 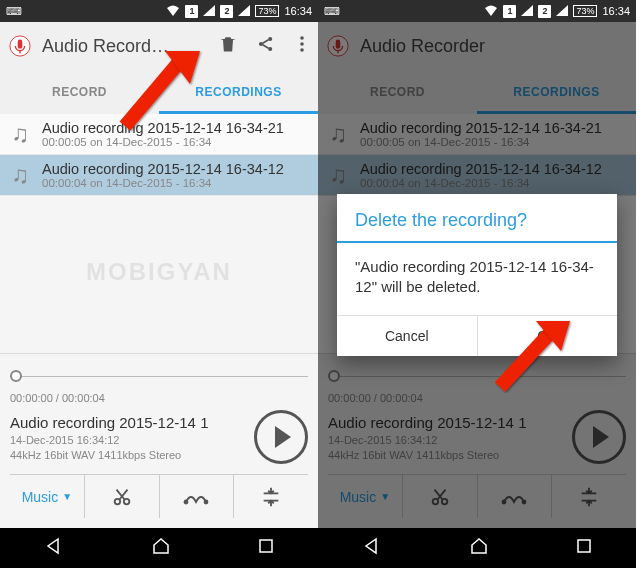 What do you see at coordinates (238, 92) in the screenshot?
I see `tab-recordings: RECORDINGS` at bounding box center [238, 92].